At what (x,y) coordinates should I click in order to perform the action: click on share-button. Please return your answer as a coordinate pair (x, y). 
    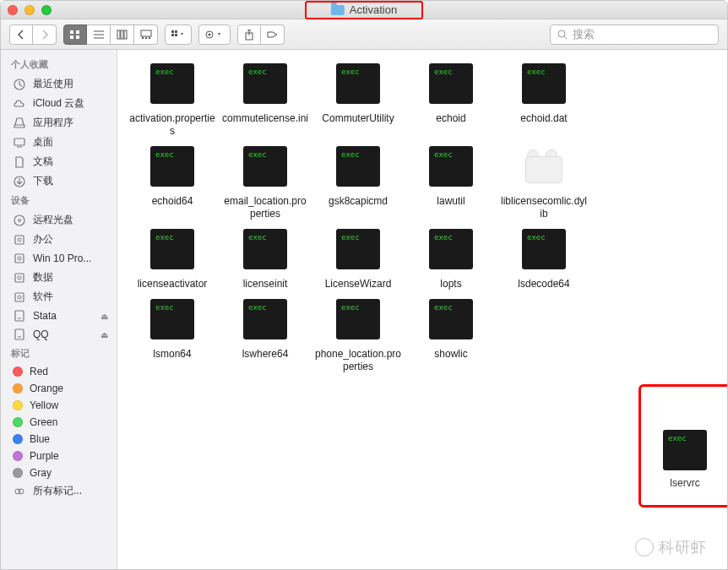
    Looking at the image, I should click on (249, 35).